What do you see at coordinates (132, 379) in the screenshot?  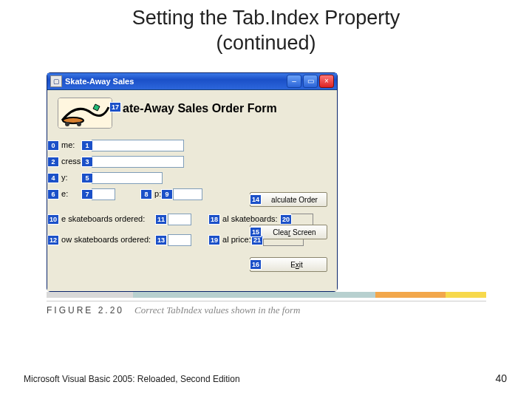 I see `footer-text: Microsoft Visual Basic 2005: Reloaded, S…` at bounding box center [132, 379].